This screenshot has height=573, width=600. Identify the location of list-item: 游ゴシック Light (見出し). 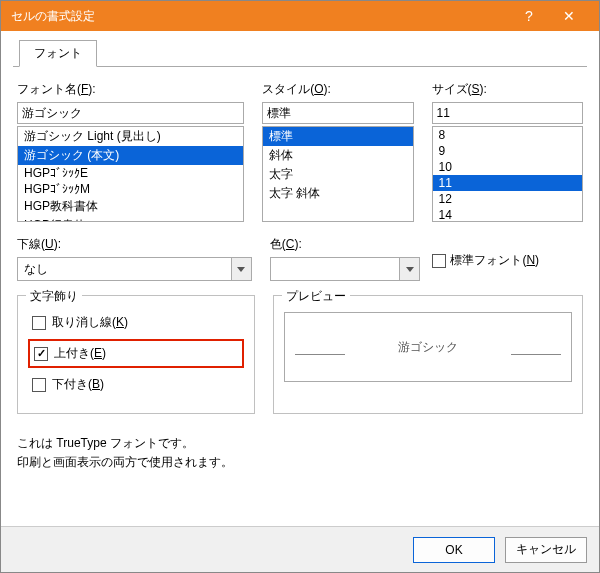
(130, 136).